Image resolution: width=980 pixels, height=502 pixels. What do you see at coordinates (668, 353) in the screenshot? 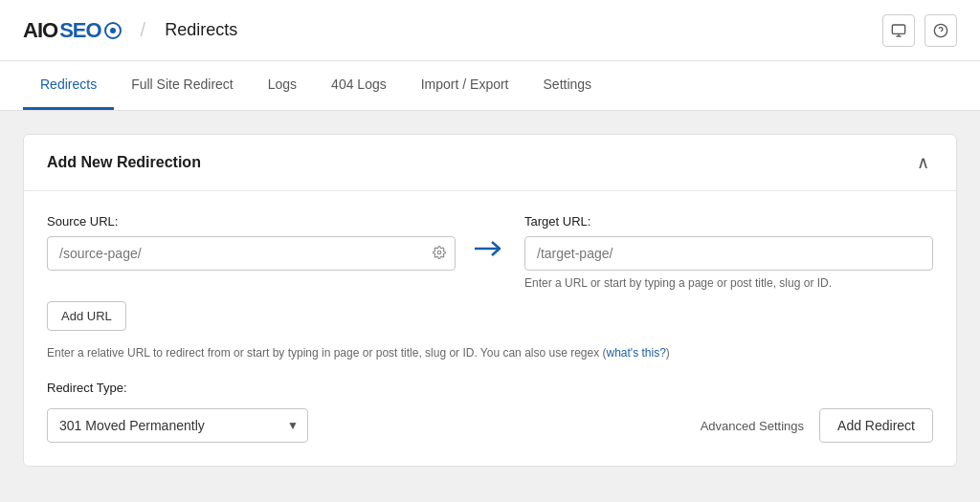
I see `source-hint-close: )` at bounding box center [668, 353].